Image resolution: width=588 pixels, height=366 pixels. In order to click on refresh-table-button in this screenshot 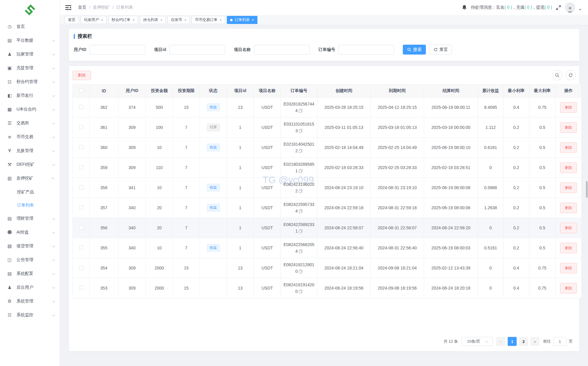, I will do `click(571, 75)`.